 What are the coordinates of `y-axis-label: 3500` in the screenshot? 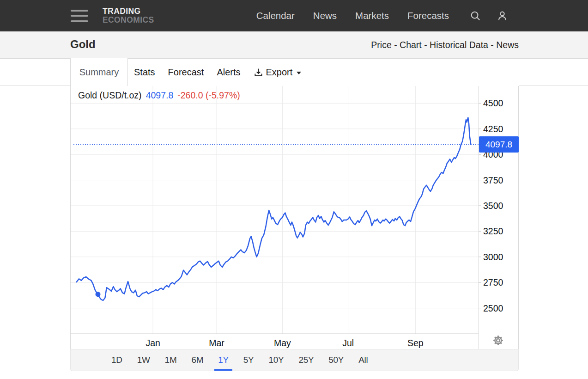 It's located at (501, 206).